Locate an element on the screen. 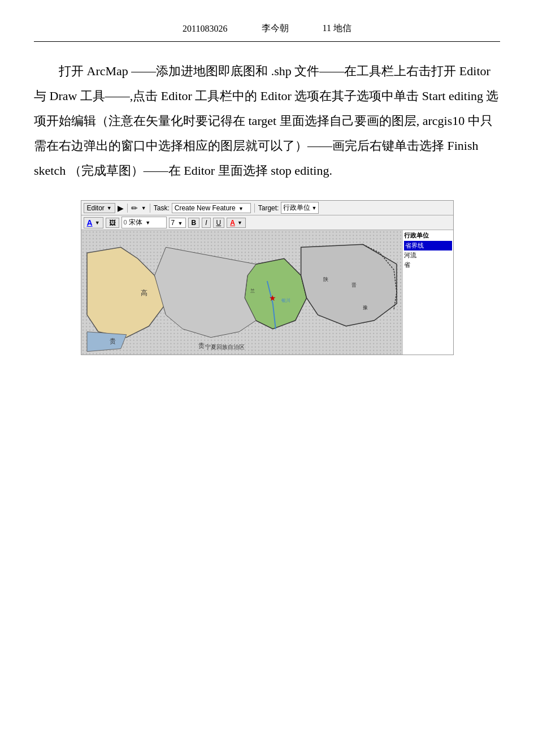 Image resolution: width=534 pixels, height=756 pixels. toolbar-row-2: A ▼ 🖼 0 宋体 ▼ 7 ▼ B I U is located at coordinates (267, 223).